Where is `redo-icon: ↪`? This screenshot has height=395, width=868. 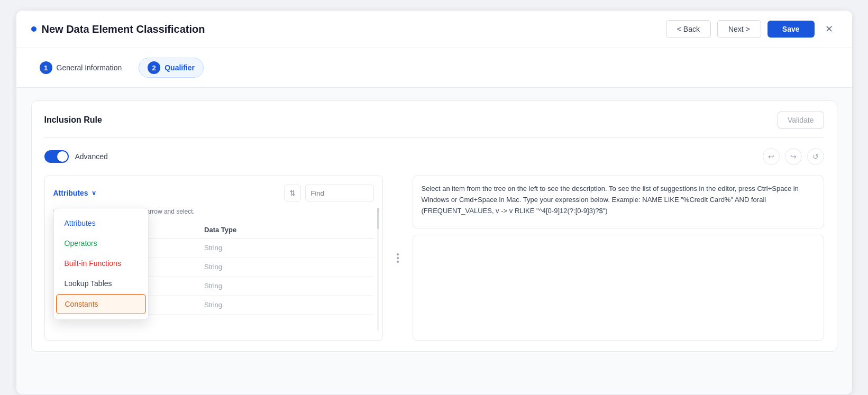
redo-icon: ↪ is located at coordinates (793, 157).